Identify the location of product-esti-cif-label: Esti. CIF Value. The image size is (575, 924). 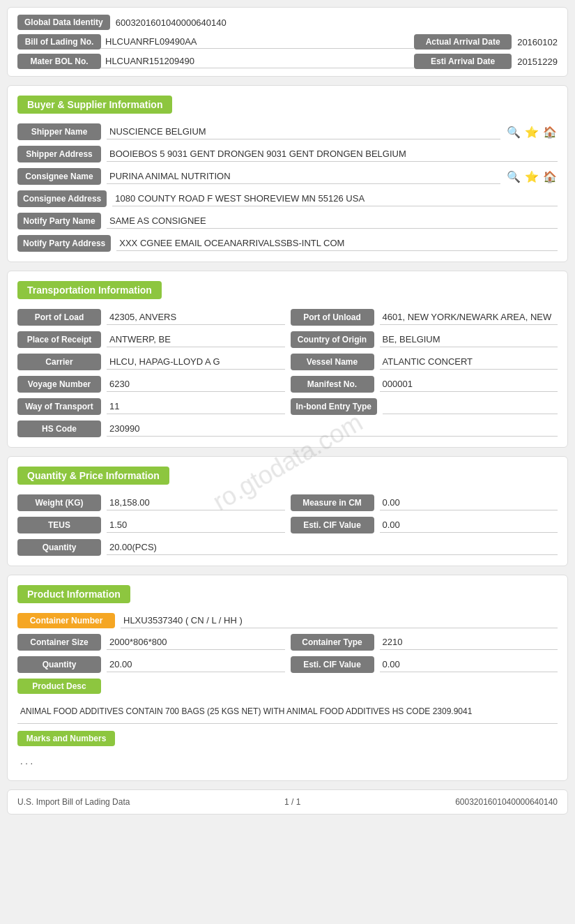
(332, 665).